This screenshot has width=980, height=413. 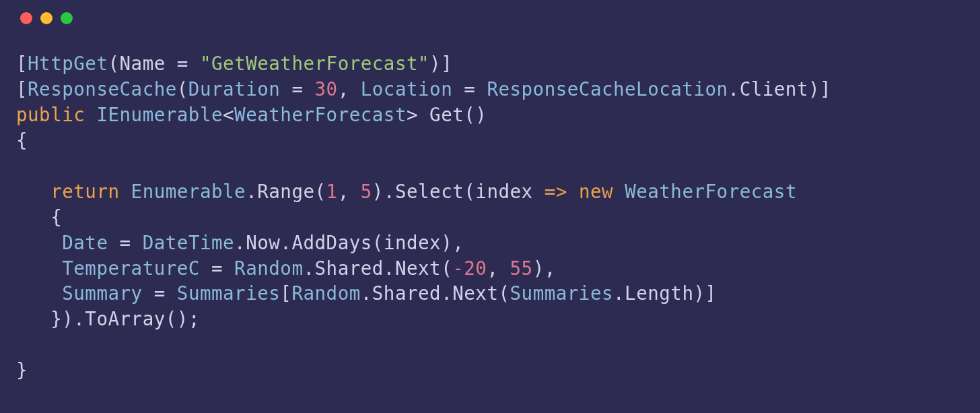 What do you see at coordinates (194, 319) in the screenshot?
I see `semicolon: ;` at bounding box center [194, 319].